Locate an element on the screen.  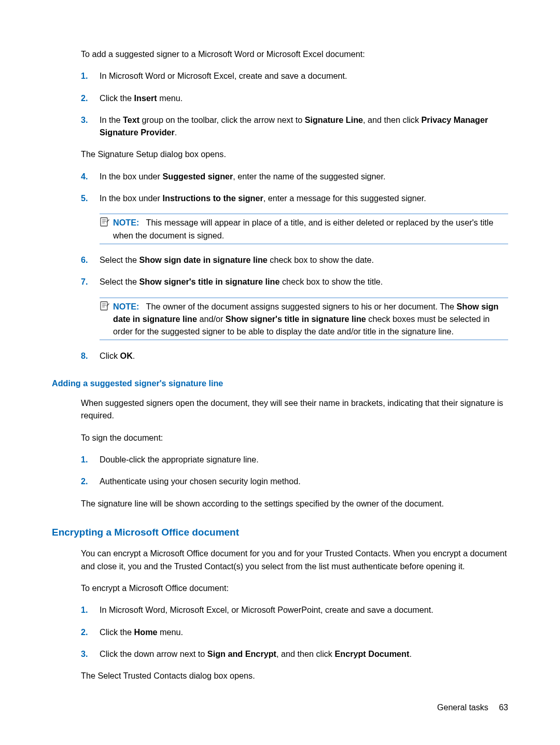
step-text: Select the Show signer's title in signat… is located at coordinates (304, 282).